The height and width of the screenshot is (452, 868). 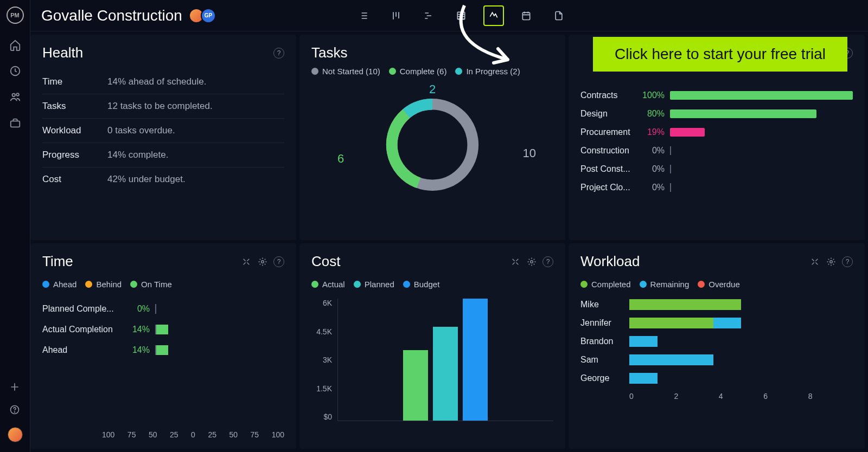 What do you see at coordinates (15, 435) in the screenshot?
I see `user-avatar` at bounding box center [15, 435].